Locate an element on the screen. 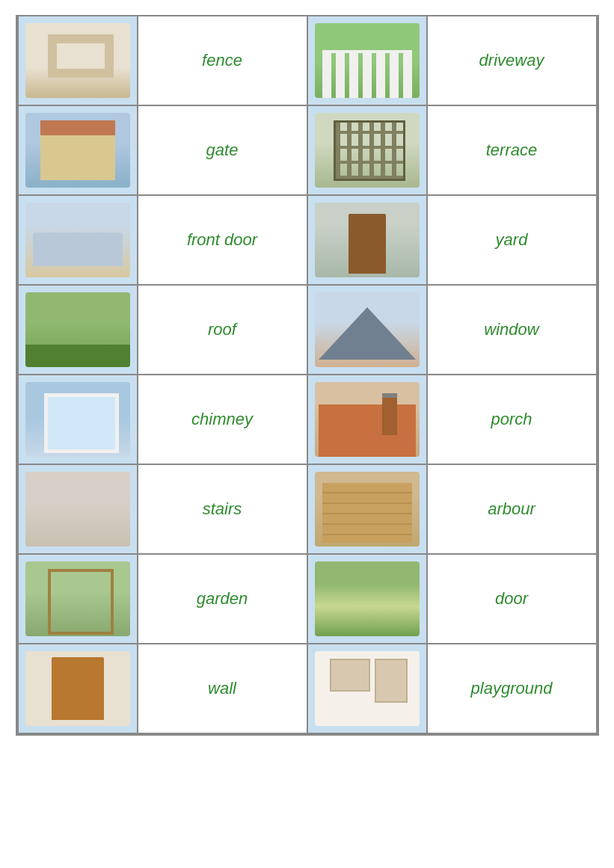 Image resolution: width=614 pixels, height=868 pixels. vocabulary-word: front door is located at coordinates (222, 240).